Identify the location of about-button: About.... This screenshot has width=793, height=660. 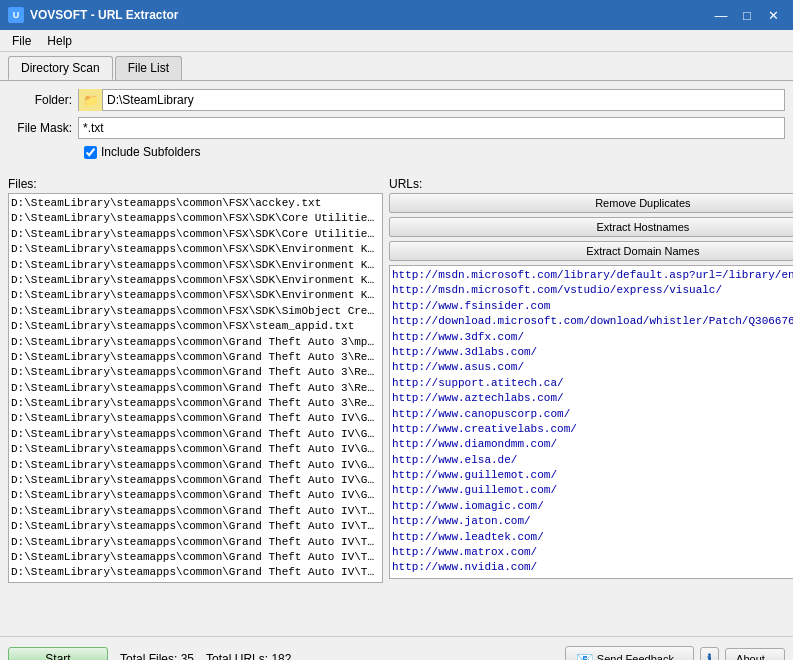
(755, 654).